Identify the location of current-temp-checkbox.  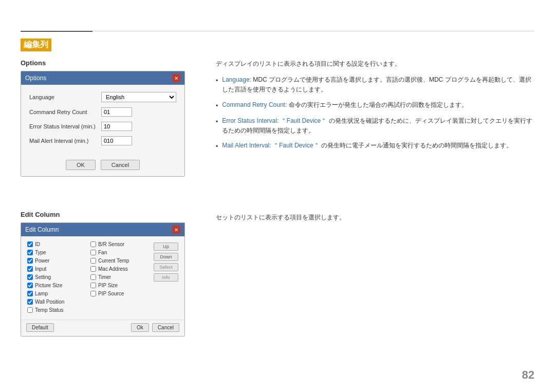
(94, 261).